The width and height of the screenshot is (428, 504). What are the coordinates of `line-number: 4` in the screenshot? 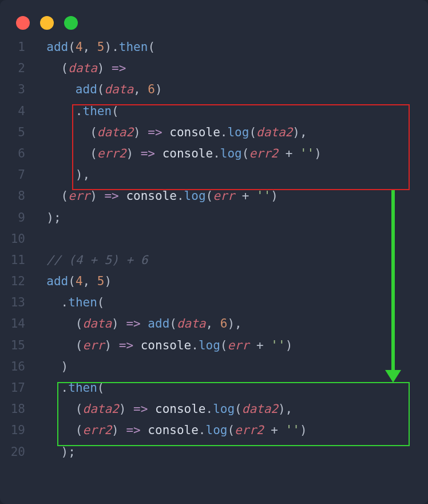 It's located at (19, 111).